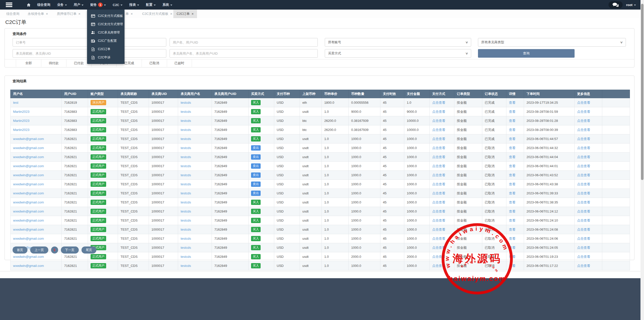  I want to click on tab-item-5: C2C支付方式模板✕, so click(157, 14).